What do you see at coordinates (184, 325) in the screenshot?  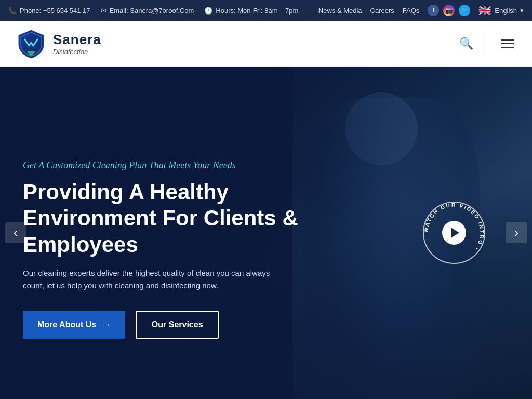 I see `hero-buttons: More About Us → Our Services` at bounding box center [184, 325].